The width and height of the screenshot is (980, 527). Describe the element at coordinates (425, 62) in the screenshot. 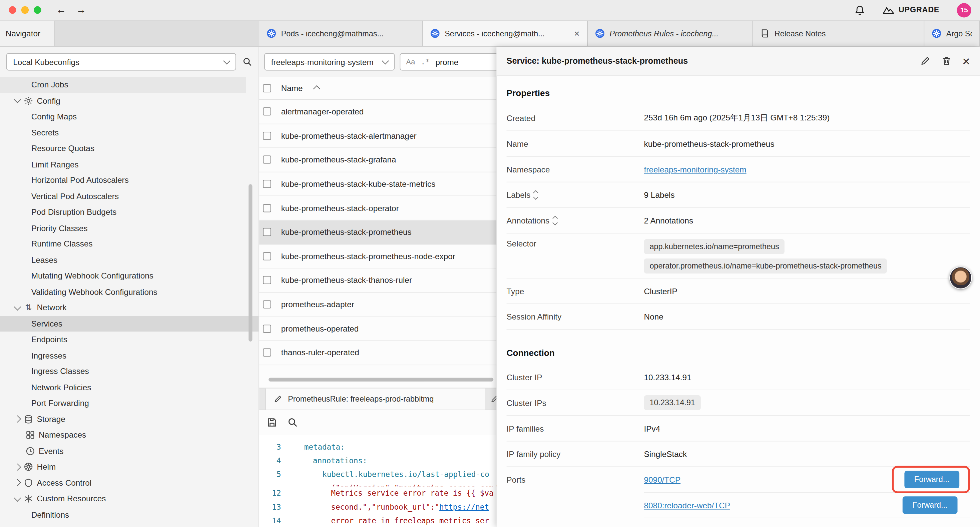

I see `regex-toggle: .*` at that location.